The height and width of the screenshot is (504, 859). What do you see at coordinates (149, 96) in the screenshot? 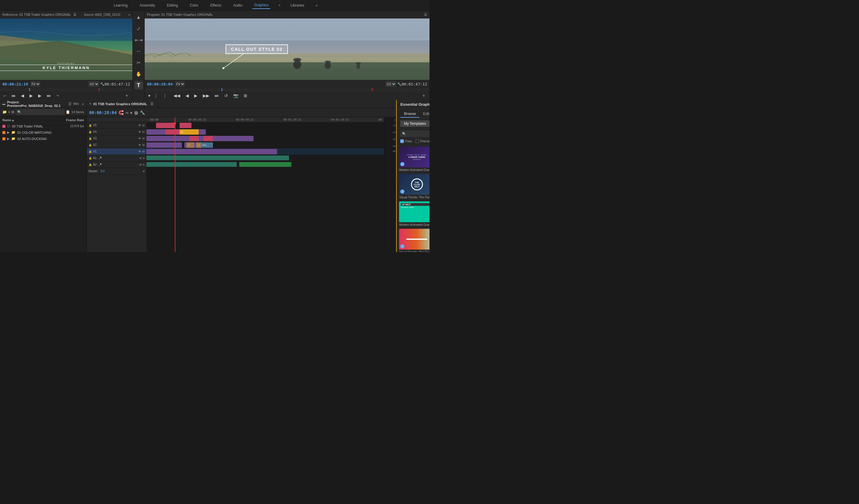
I see `prog-mark-in: ▾` at bounding box center [149, 96].